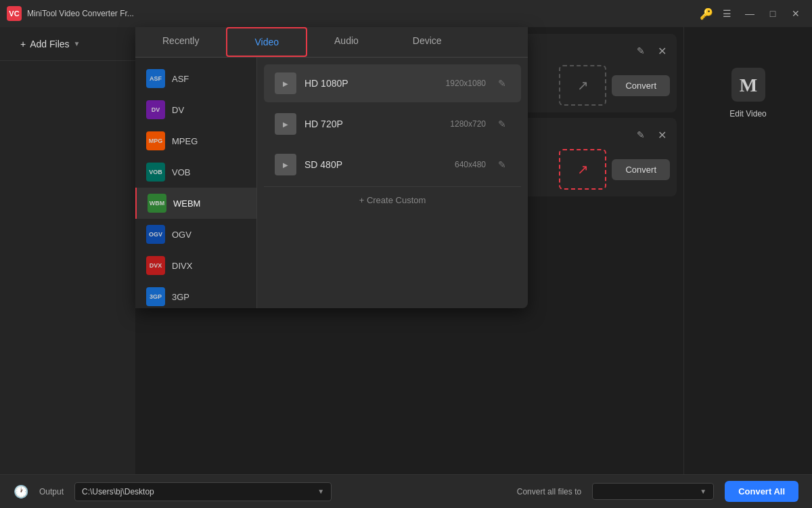 This screenshot has height=508, width=812. What do you see at coordinates (182, 266) in the screenshot?
I see `format-label-divx: DIVX` at bounding box center [182, 266].